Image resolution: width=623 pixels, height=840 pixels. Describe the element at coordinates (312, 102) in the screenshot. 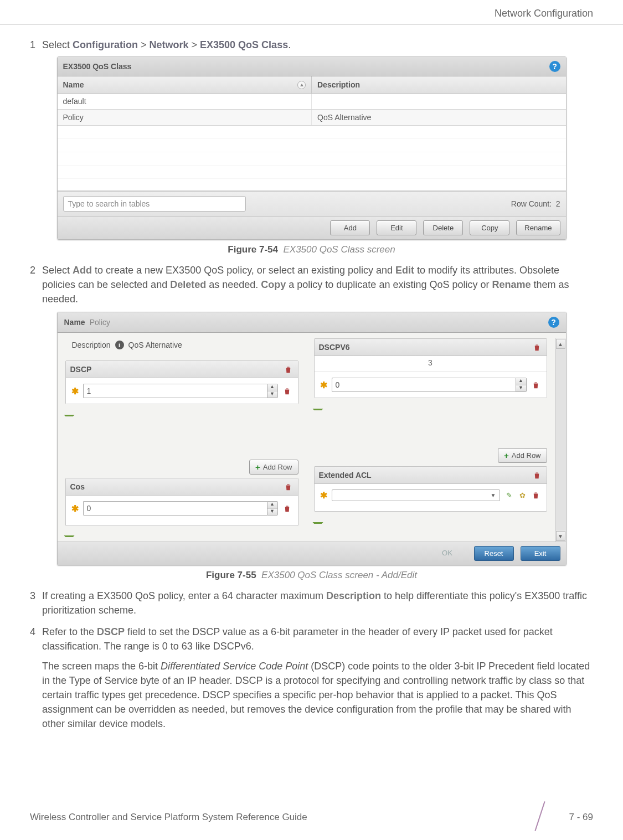

I see `table-row: default` at that location.